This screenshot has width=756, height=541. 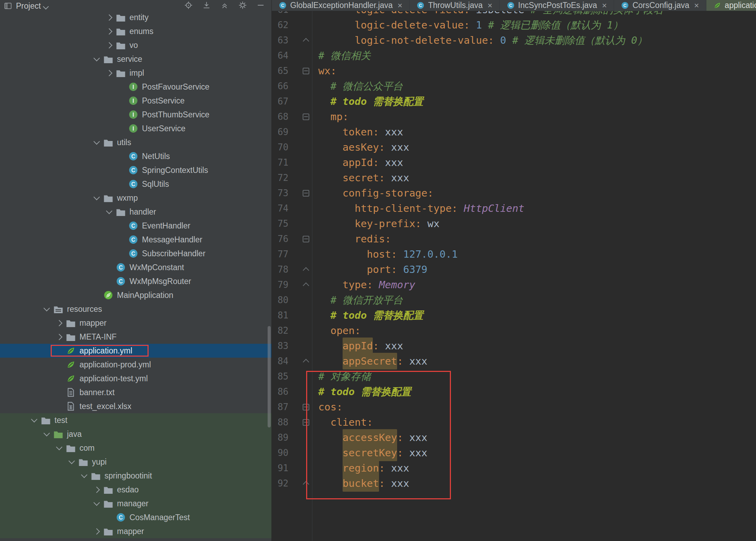 What do you see at coordinates (136, 503) in the screenshot?
I see `tree-item-manager: manager` at bounding box center [136, 503].